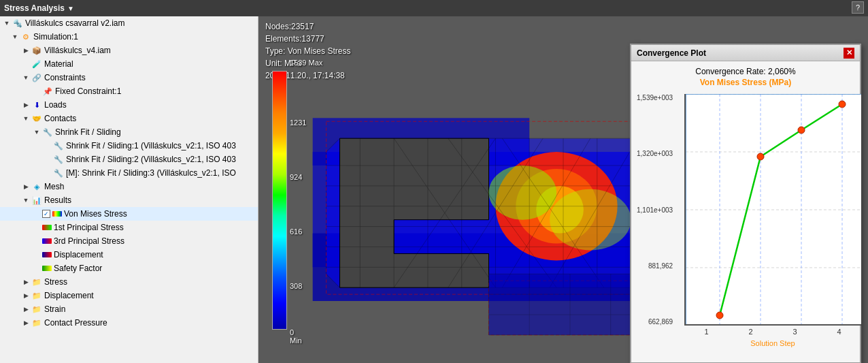 The height and width of the screenshot is (363, 868). What do you see at coordinates (129, 173) in the screenshot?
I see `tree-shrink3: 🔧 [M]: Shrink Fit / Sliding:3 (Villáskul…` at bounding box center [129, 173].